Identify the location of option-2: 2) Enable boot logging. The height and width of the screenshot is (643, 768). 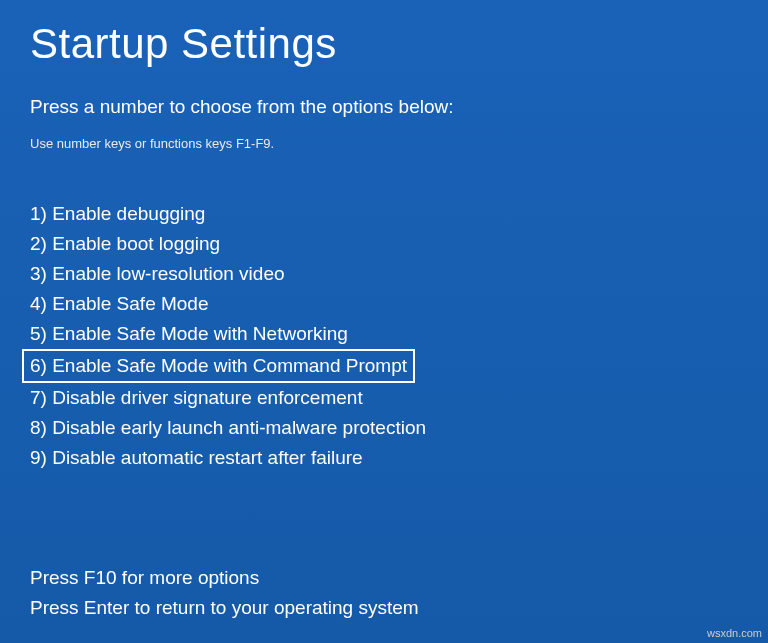
(384, 244).